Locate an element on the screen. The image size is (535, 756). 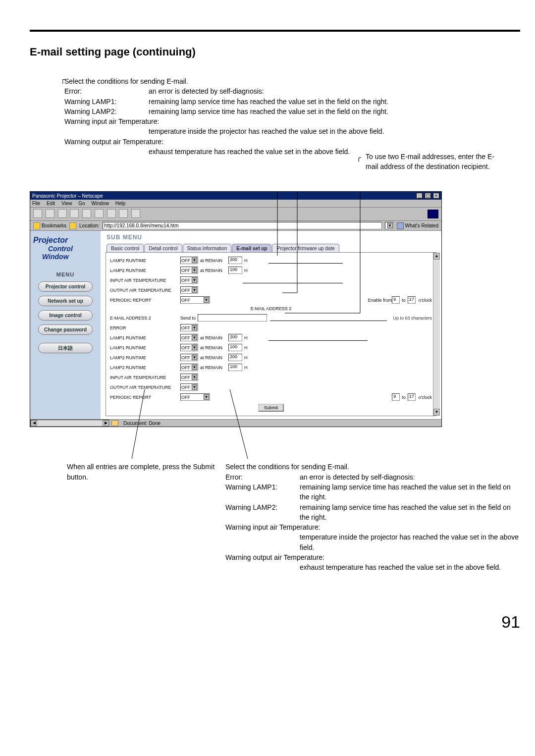
periodic-report-row: PERIODIC REPORT OFF▼ 9 to 17 o'clock is located at coordinates (271, 397).